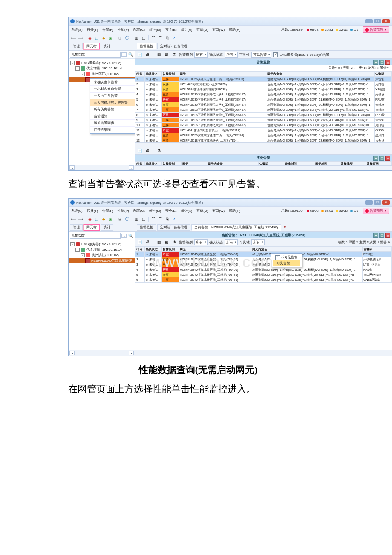 Image resolution: width=392 pixels, height=555 pixels. Describe the element at coordinates (80, 219) in the screenshot. I see `forward-icon: ⟹` at that location.